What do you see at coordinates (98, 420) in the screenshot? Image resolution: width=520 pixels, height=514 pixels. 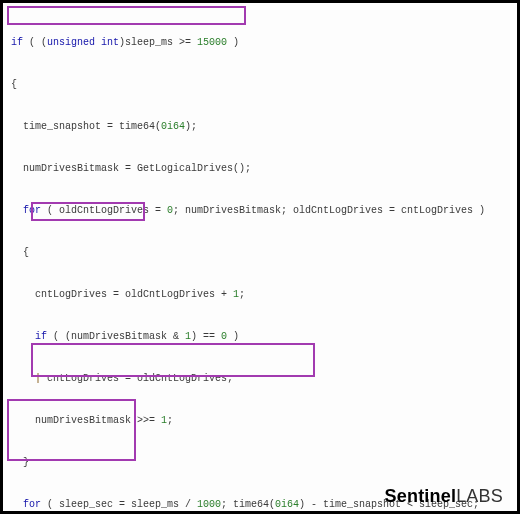 I see `t: numDrivesBitmask >>=` at bounding box center [98, 420].